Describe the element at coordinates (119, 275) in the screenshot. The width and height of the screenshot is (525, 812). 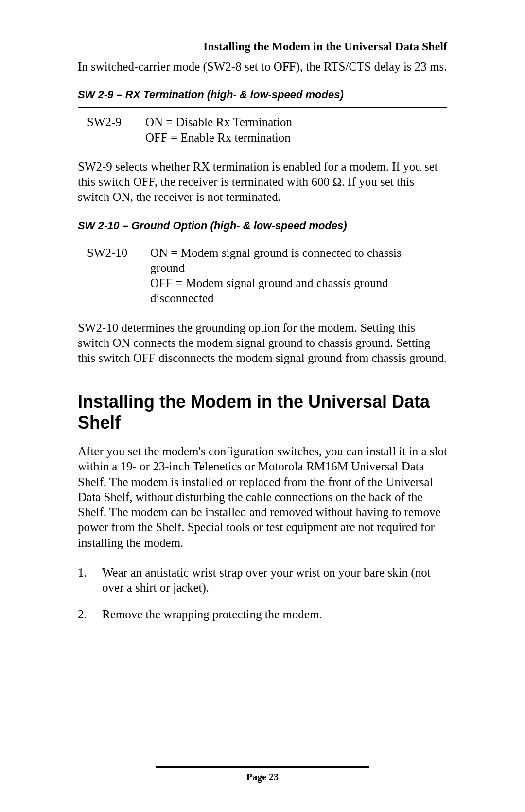
I see `switch-name: SW2-10` at that location.